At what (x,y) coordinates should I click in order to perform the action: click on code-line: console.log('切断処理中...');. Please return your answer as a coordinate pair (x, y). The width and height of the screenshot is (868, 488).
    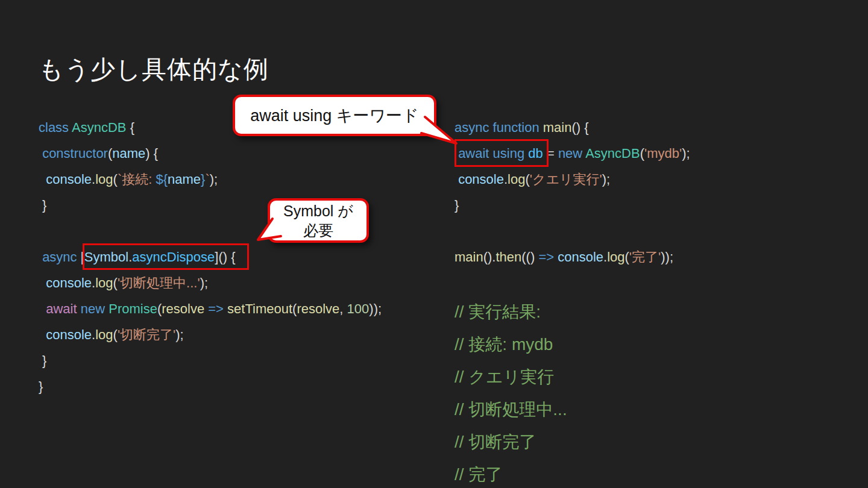
    Looking at the image, I should click on (210, 283).